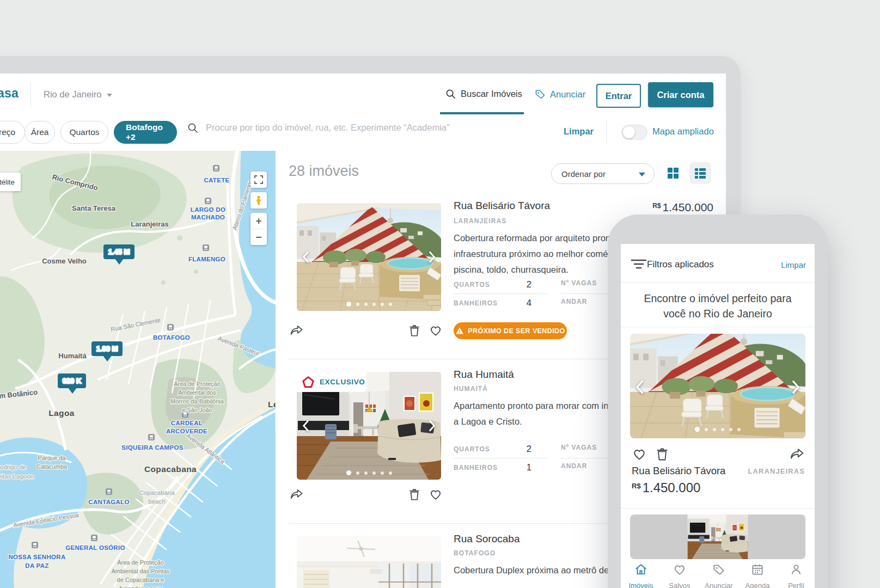 The height and width of the screenshot is (588, 880). Describe the element at coordinates (603, 174) in the screenshot. I see `sort-dropdown: Ordenar por` at that location.